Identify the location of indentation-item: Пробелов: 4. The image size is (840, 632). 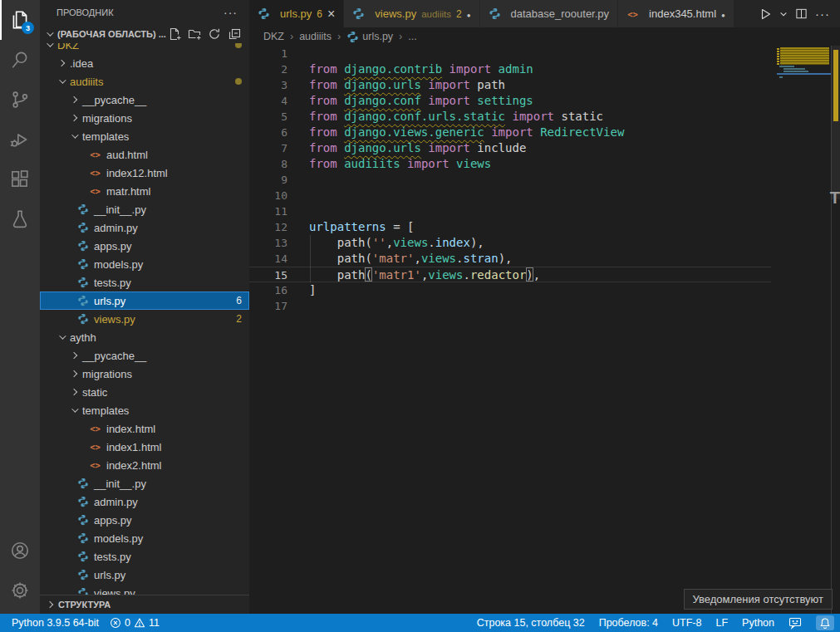
(628, 623).